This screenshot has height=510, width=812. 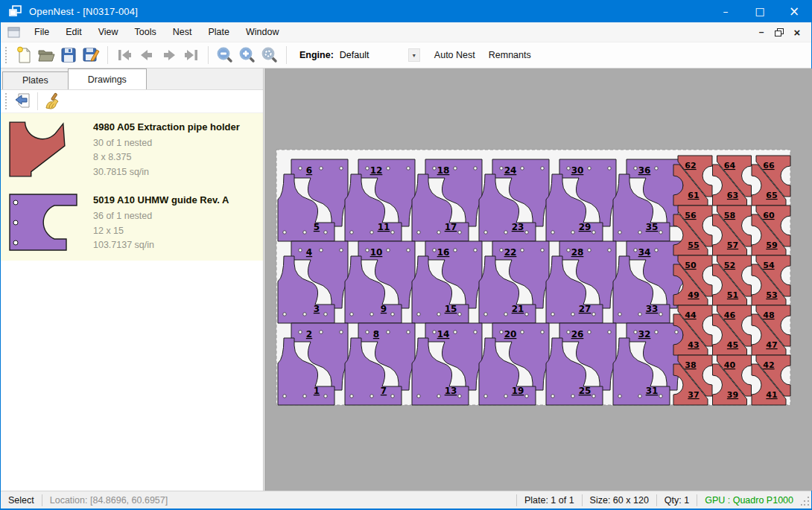 I want to click on auto-nest-button: Auto Nest, so click(x=454, y=55).